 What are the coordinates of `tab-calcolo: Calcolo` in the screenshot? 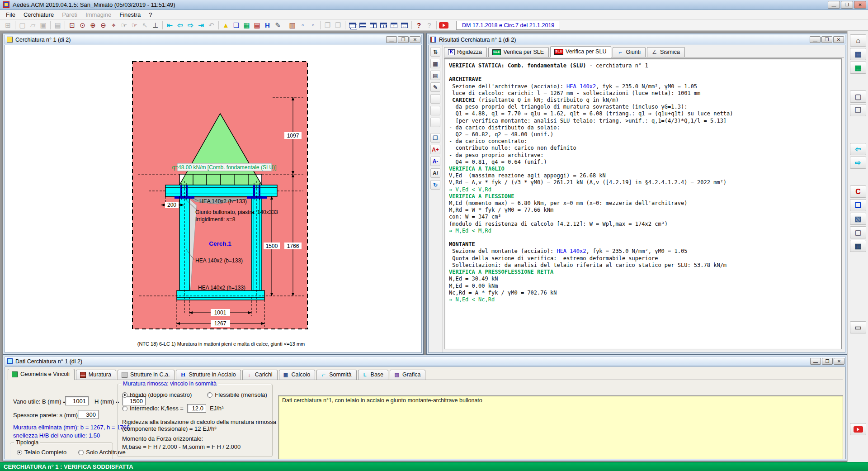 It's located at (297, 375).